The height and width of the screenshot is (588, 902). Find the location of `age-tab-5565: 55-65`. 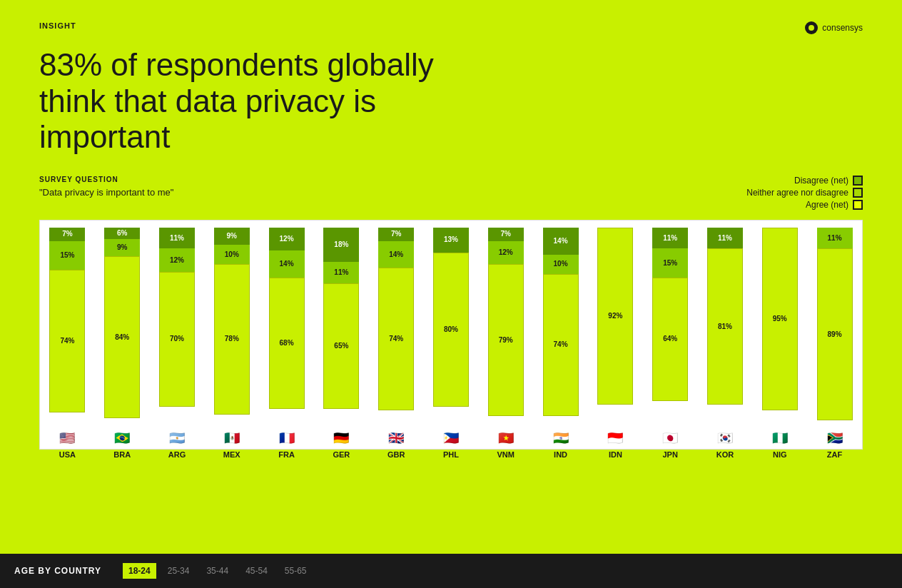

age-tab-5565: 55-65 is located at coordinates (295, 571).